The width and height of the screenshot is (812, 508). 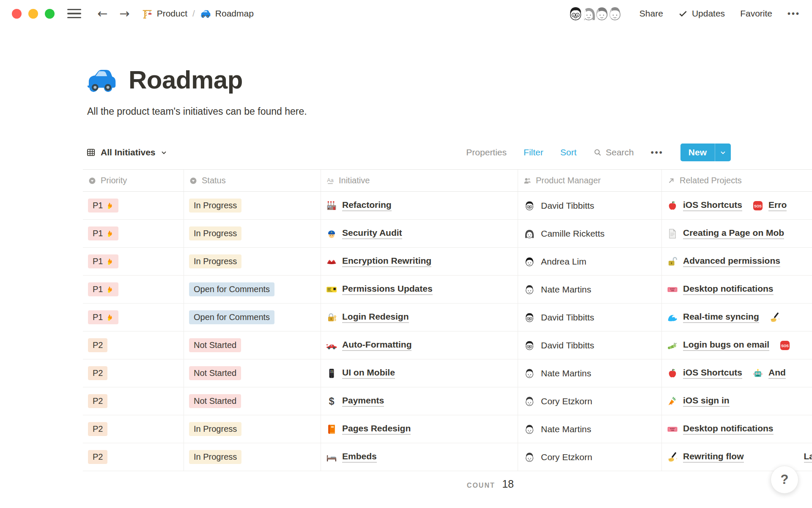 What do you see at coordinates (702, 14) in the screenshot?
I see `updates-button: Updates` at bounding box center [702, 14].